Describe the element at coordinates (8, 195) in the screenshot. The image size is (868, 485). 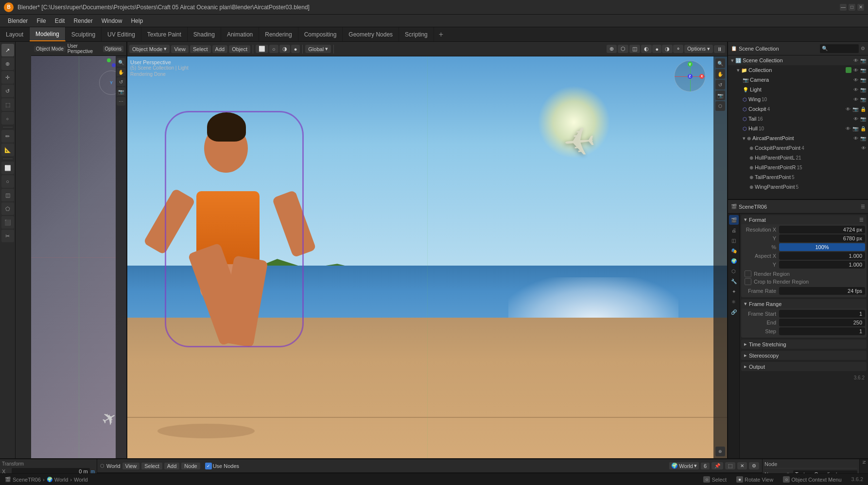
I see `tool-inset: ◫` at that location.